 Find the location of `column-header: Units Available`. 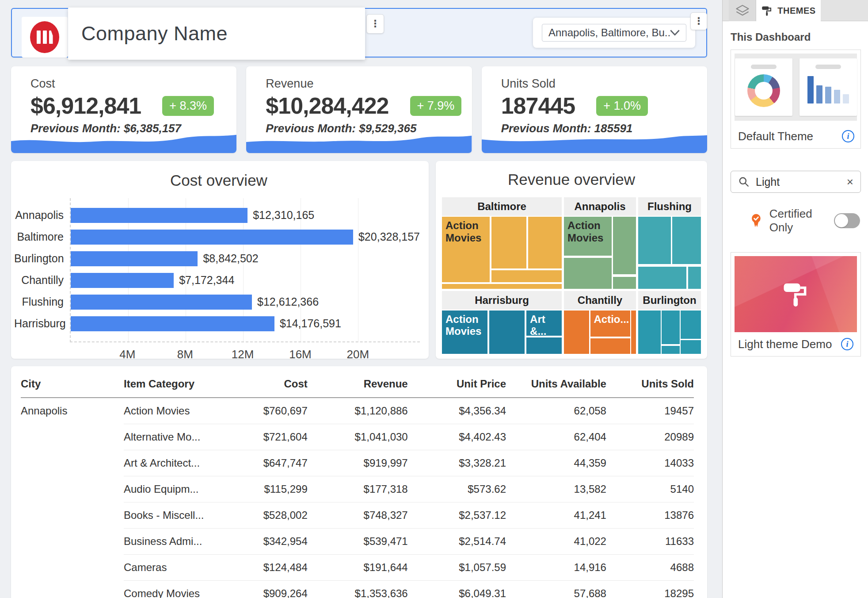

column-header: Units Available is located at coordinates (556, 382).